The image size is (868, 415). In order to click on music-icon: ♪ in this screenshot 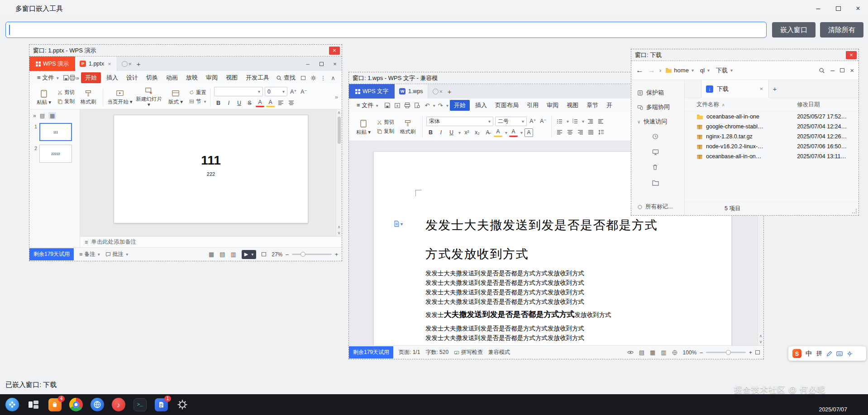, I will do `click(119, 405)`.